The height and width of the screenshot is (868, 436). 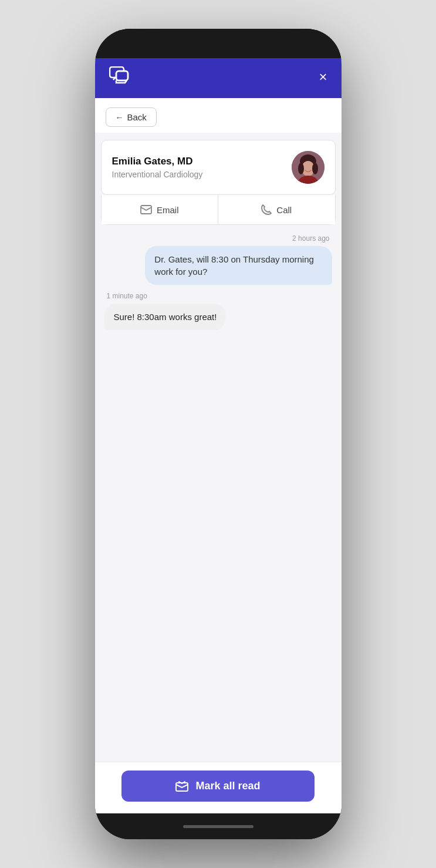 What do you see at coordinates (218, 311) in the screenshot?
I see `message-group-received: 1 minute ago Sure! 8:30am works great!` at bounding box center [218, 311].